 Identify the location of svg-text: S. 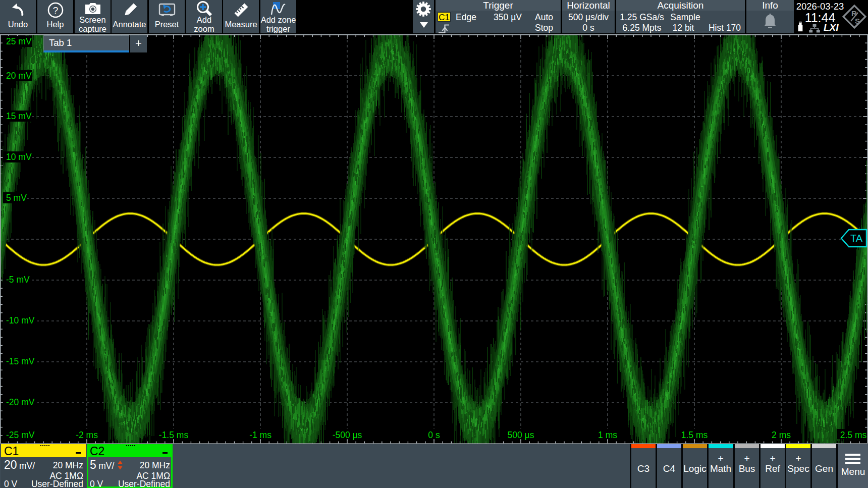
(857, 21).